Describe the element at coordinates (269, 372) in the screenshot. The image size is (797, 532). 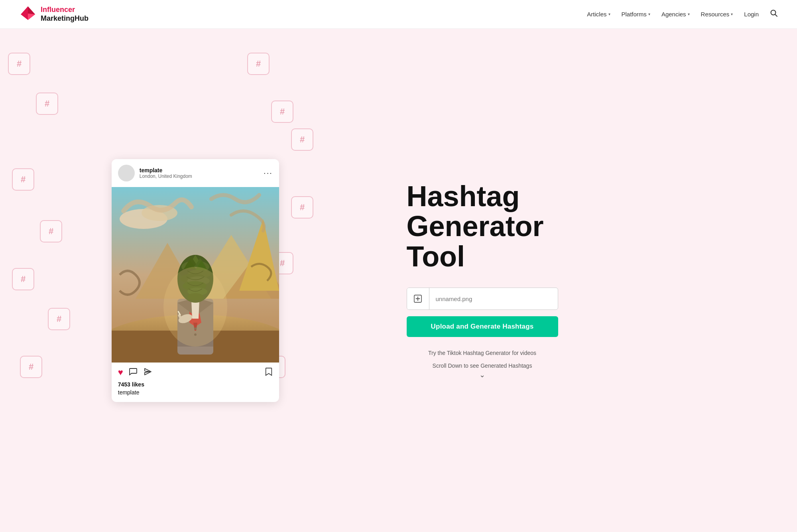
I see `ig-bookmark-icon` at that location.